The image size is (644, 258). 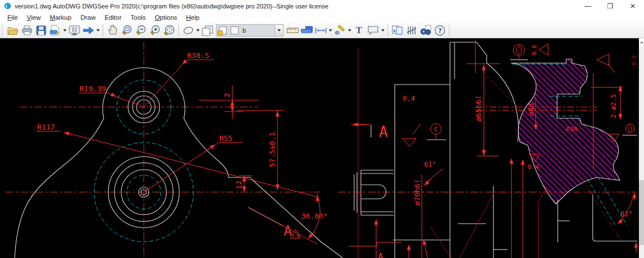 I want to click on measure-area-button, so click(x=307, y=30).